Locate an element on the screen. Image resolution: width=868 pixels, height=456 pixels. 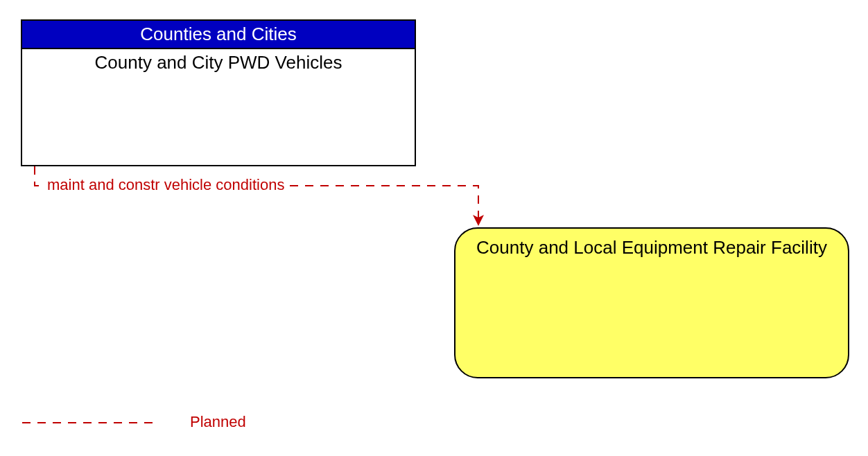
flow-connector is located at coordinates (257, 195).